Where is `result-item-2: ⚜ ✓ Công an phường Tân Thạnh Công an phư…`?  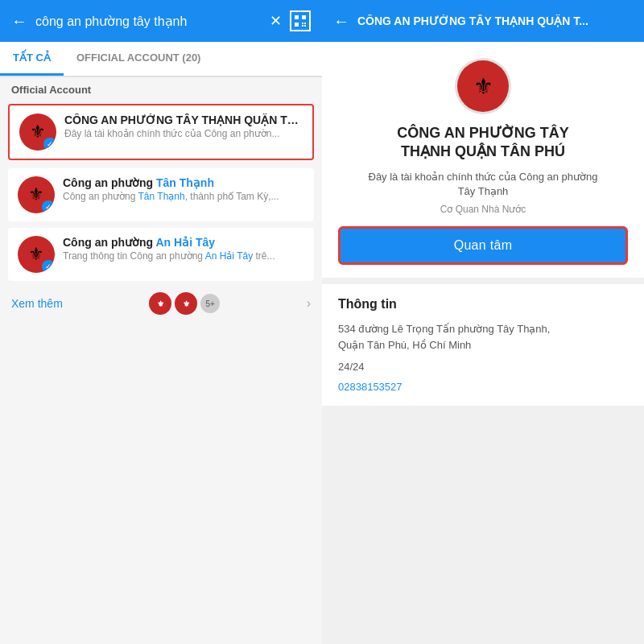
result-item-2: ⚜ ✓ Công an phường Tân Thạnh Công an phư… is located at coordinates (161, 195).